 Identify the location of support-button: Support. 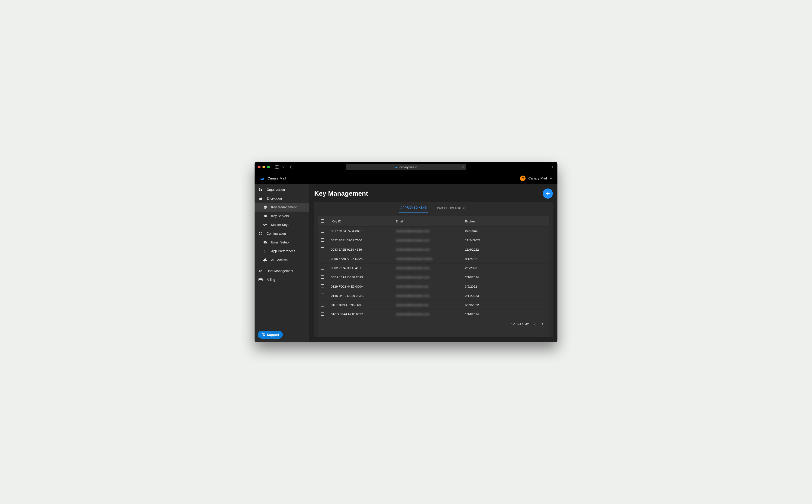
(270, 335).